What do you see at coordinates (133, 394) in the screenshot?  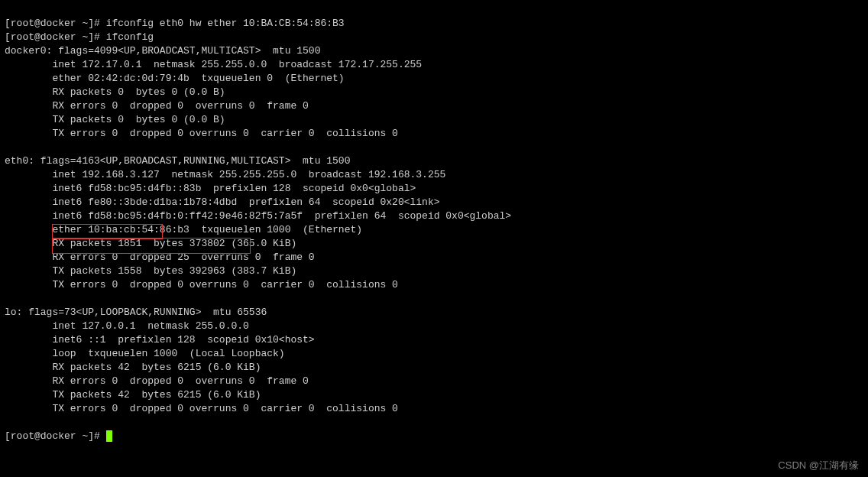 I see `iface-line: TX packets 42 bytes 6215 (6.0 KiB)` at bounding box center [133, 394].